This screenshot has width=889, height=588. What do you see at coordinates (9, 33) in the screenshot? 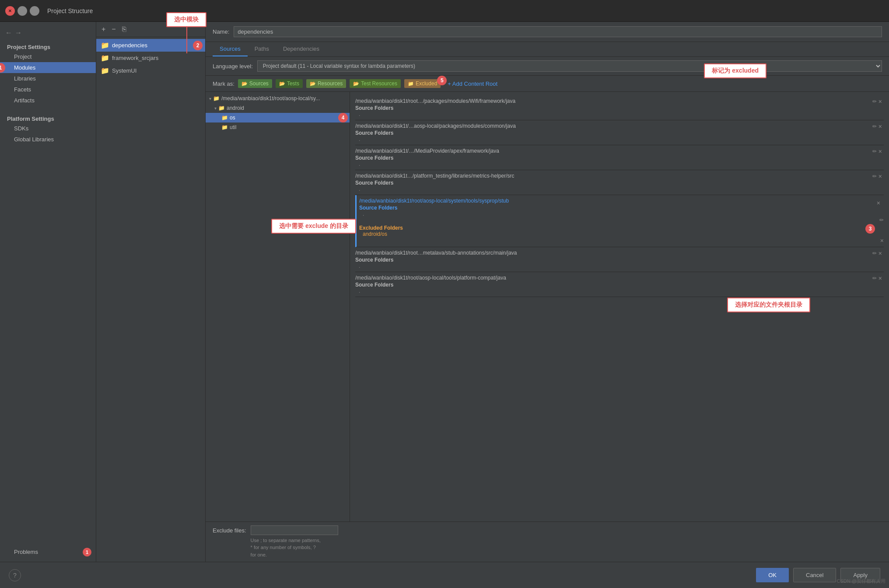
I see `back-button: ←` at bounding box center [9, 33].